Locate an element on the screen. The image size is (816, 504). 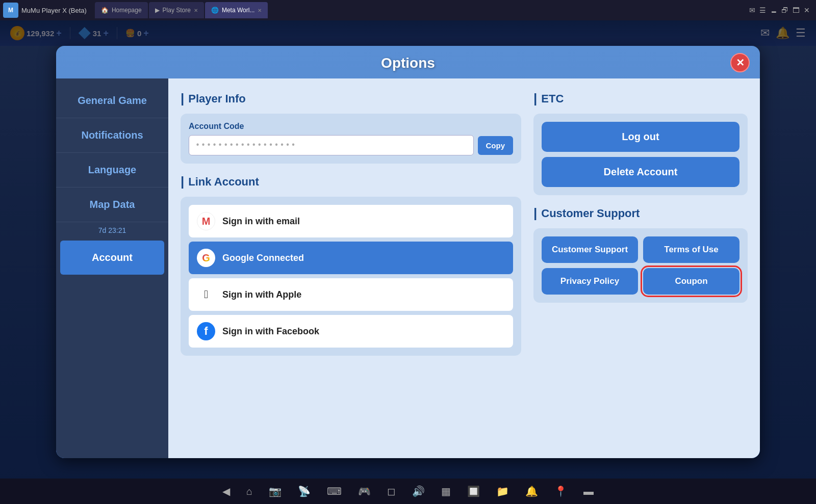
maximize-icon: 🗖 is located at coordinates (796, 10).